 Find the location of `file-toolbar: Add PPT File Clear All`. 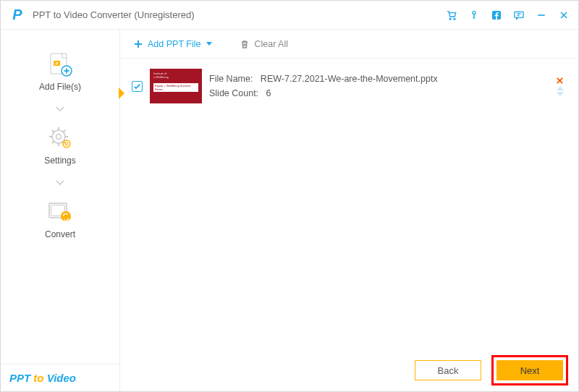

file-toolbar: Add PPT File Clear All is located at coordinates (349, 44).